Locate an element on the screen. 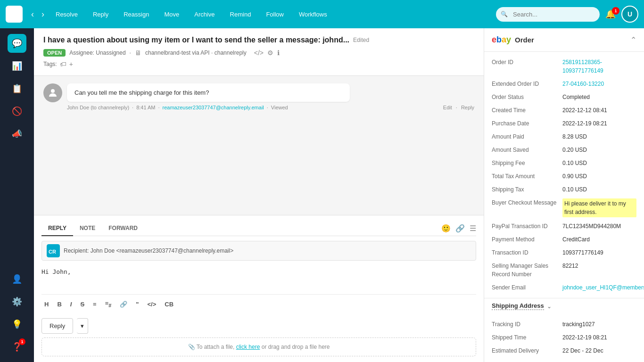 This screenshot has height=362, width=644. cb-button: CB is located at coordinates (169, 304).